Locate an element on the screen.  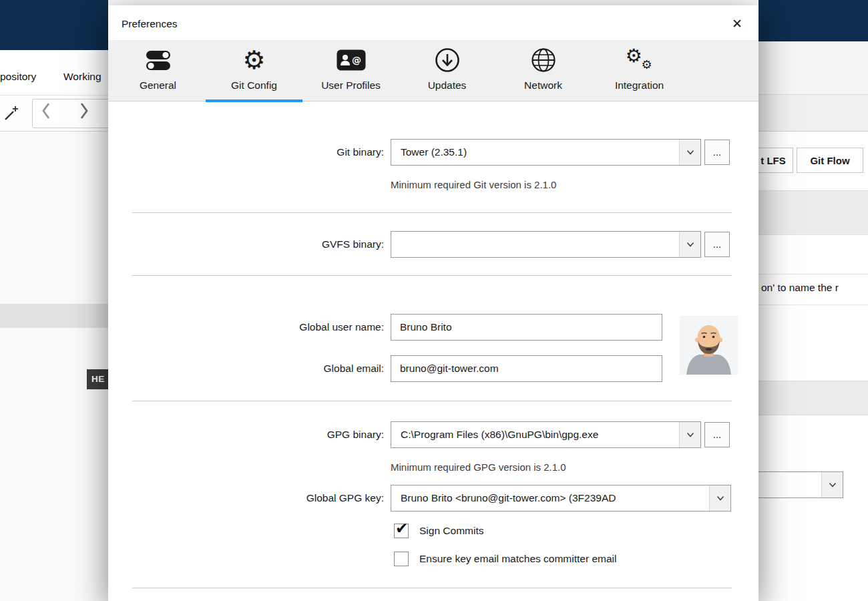
global-email-label: Global email: is located at coordinates (277, 369).